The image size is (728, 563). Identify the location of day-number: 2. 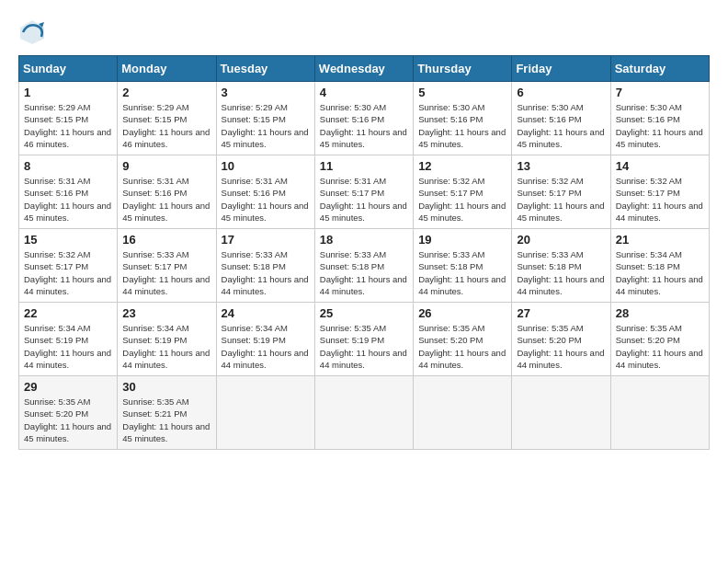
(166, 92).